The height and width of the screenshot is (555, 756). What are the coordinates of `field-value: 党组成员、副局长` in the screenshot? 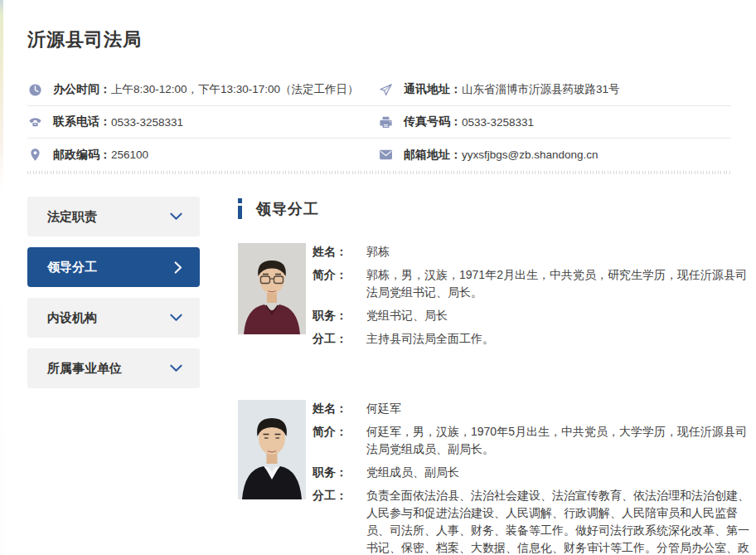 It's located at (413, 473).